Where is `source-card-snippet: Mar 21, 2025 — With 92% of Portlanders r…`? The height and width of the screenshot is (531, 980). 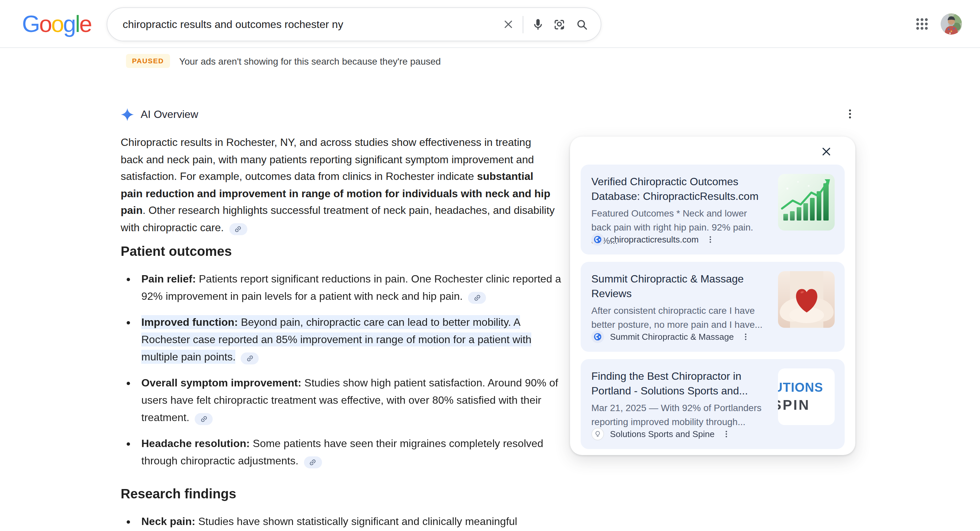
source-card-snippet: Mar 21, 2025 — With 92% of Portlanders r… is located at coordinates (680, 415).